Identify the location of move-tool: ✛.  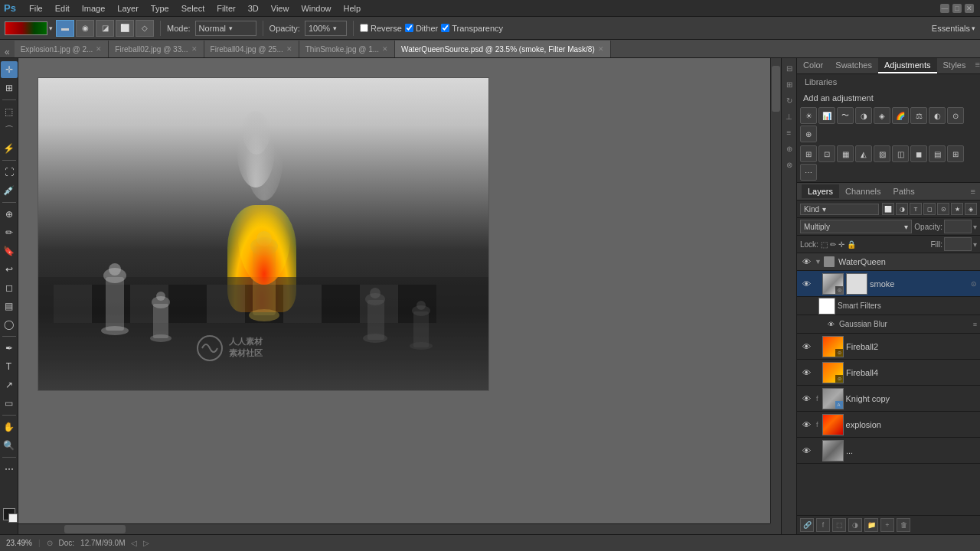
(9, 70).